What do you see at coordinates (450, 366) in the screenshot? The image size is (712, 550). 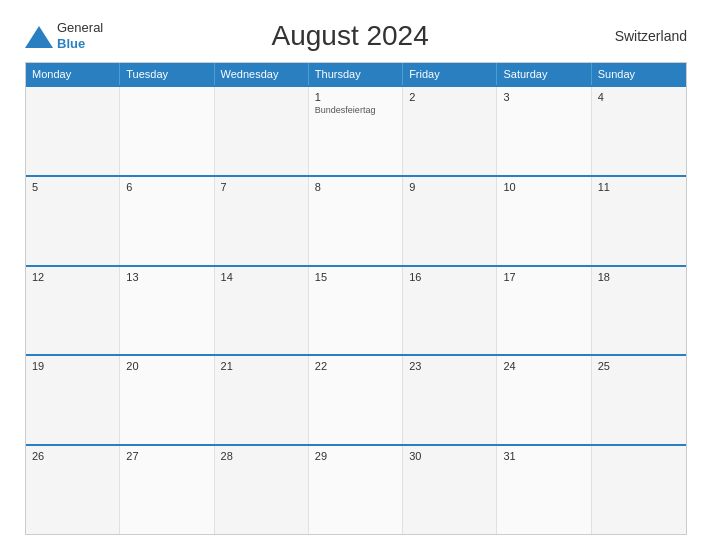 I see `day-number: 23` at bounding box center [450, 366].